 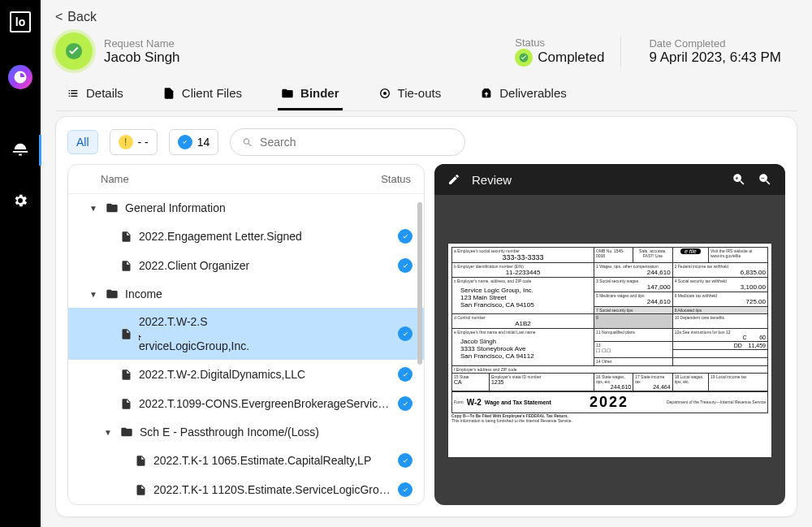 I want to click on search-box, so click(x=348, y=142).